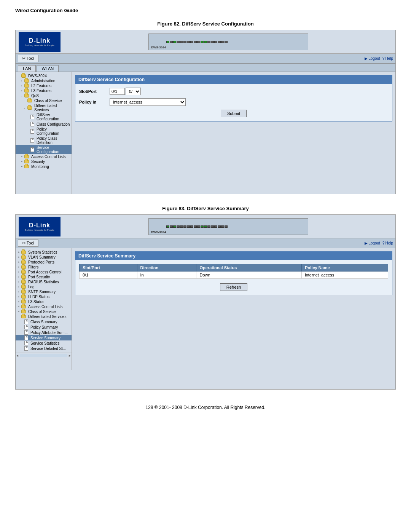 The width and height of the screenshot is (411, 532). What do you see at coordinates (388, 243) in the screenshot?
I see `figure2-help-btn: ? Help` at bounding box center [388, 243].